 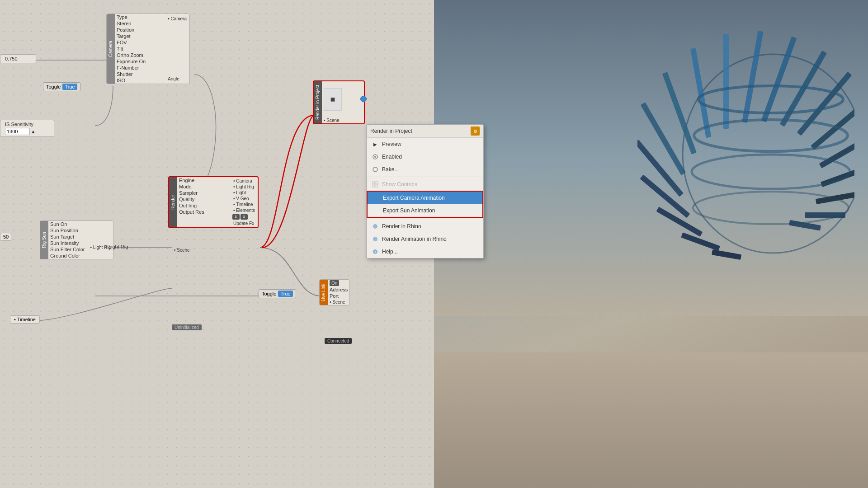 What do you see at coordinates (17, 131) in the screenshot?
I see `sensitivity-input` at bounding box center [17, 131].